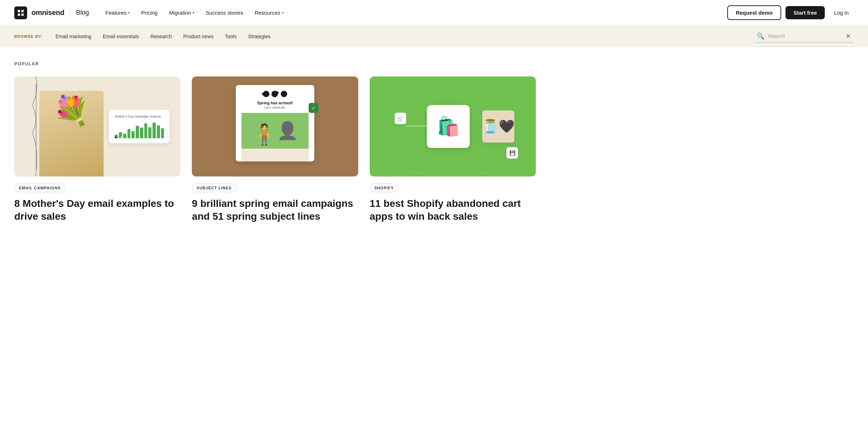 This screenshot has height=448, width=868. What do you see at coordinates (804, 36) in the screenshot?
I see `search-area: 🔍 ✕` at bounding box center [804, 36].